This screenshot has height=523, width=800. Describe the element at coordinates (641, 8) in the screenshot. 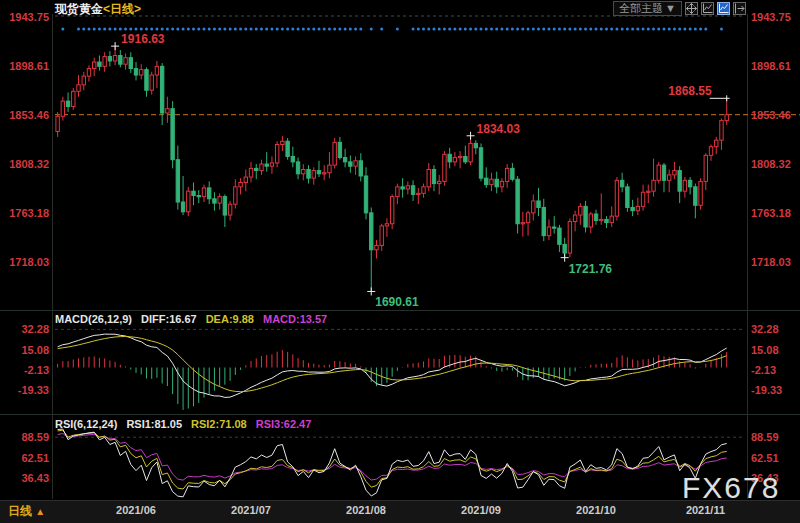

I see `theme-select-label: 全部主题` at that location.